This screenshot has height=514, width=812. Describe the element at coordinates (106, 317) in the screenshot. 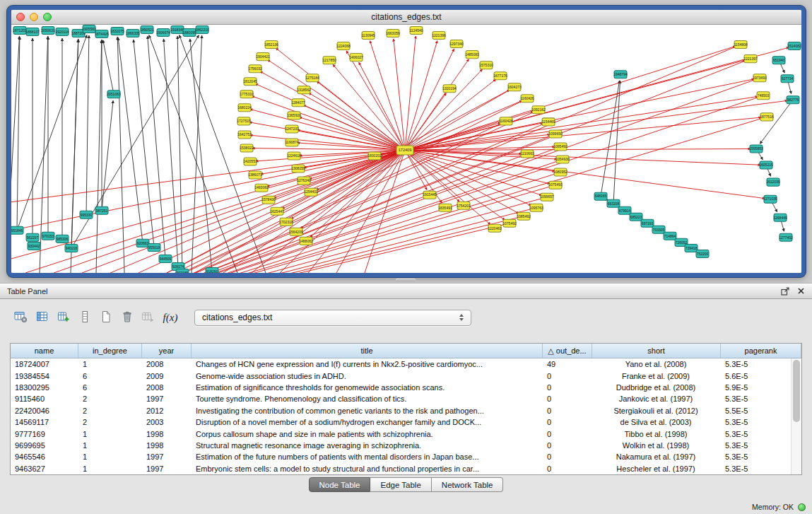

I see `new-table-button` at that location.